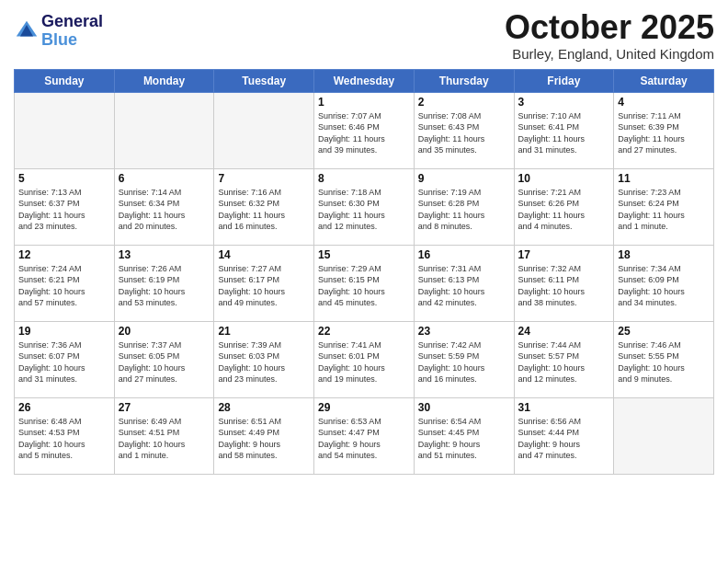 The image size is (728, 563). I want to click on day-info: Sunrise: 7:36 AM Sunset: 6:07 PM Dayligh…, so click(64, 362).